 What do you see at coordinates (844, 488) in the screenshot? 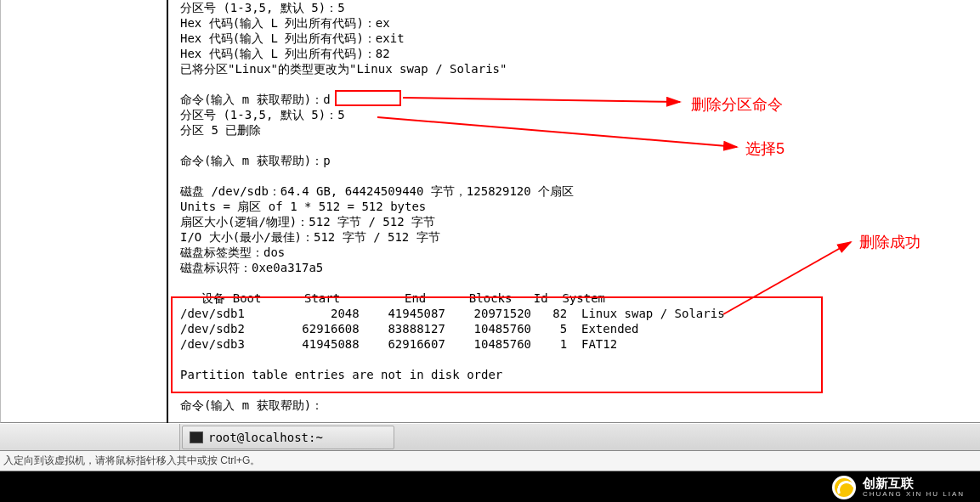
I see `brand-logo-icon` at bounding box center [844, 488].